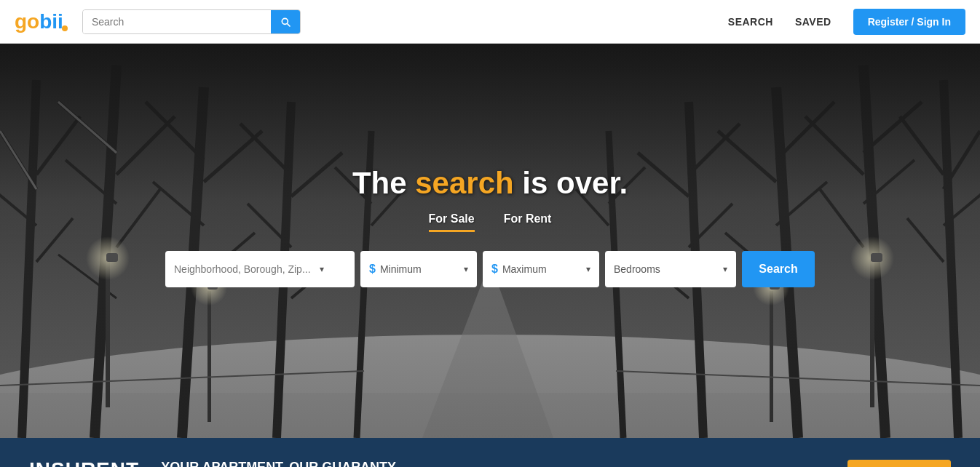 The image size is (980, 467). Describe the element at coordinates (491, 223) in the screenshot. I see `listing-type-tabs: For Sale For Rent` at that location.